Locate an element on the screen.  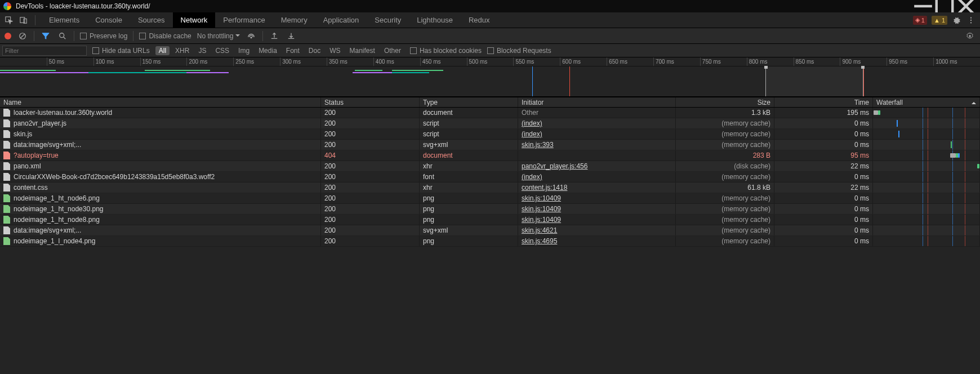
has-blocked-cookies-checkbox: Has blocked cookies is located at coordinates (446, 51).